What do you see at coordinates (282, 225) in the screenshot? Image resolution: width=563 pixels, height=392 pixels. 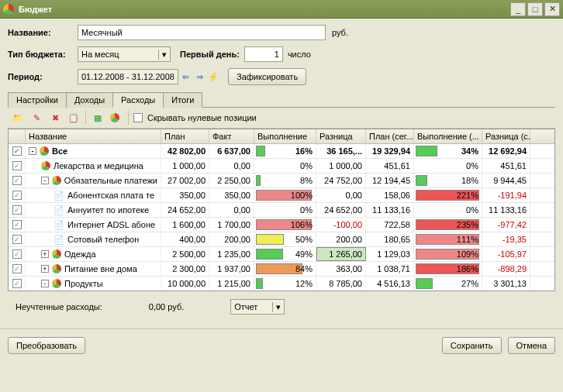 I see `table-row: ✓📄Интернет ADSL абоне1 600,001 700,00106…` at bounding box center [282, 225].